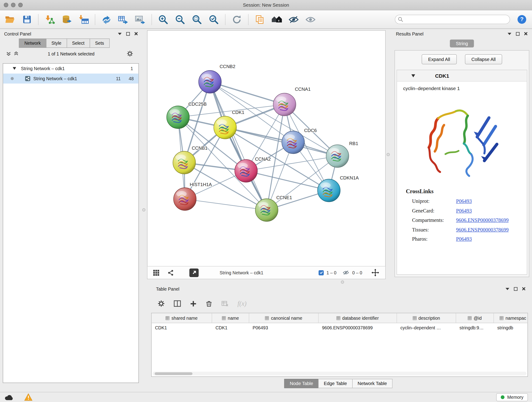 Image resolution: width=532 pixels, height=402 pixels. Describe the element at coordinates (13, 5) in the screenshot. I see `minimize-window-button` at that location.